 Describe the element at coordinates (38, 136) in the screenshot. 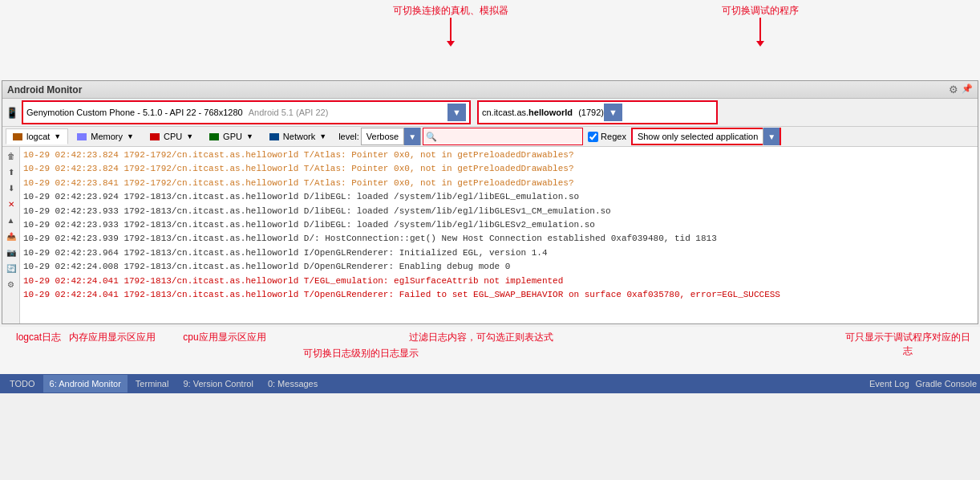

I see `tab-logcat-label: logcat` at that location.